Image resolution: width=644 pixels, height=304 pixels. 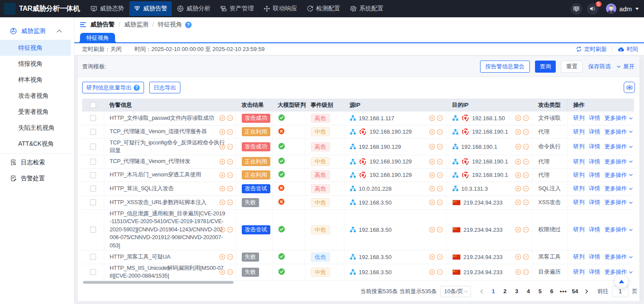 I want to click on nav-item-5: 检测配置, so click(x=324, y=9).